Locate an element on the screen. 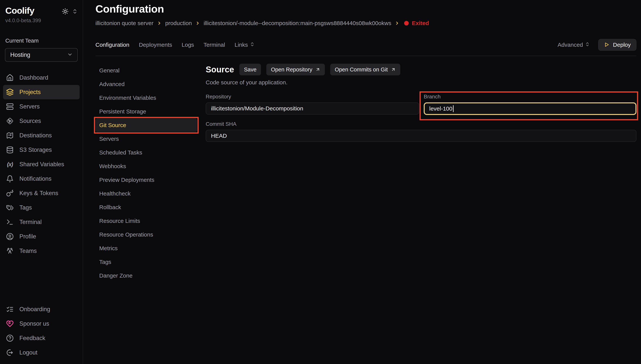  breadcrumb-project: illicitonion quote server is located at coordinates (125, 23).